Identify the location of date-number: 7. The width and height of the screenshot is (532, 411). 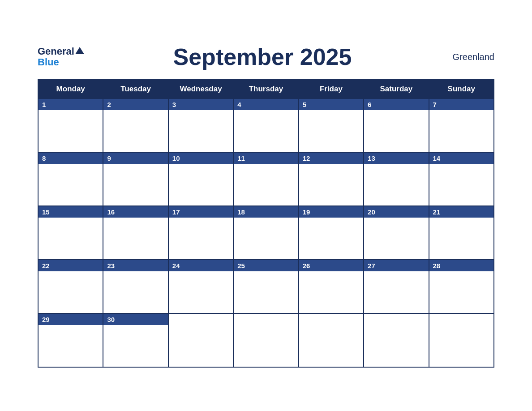
(461, 105).